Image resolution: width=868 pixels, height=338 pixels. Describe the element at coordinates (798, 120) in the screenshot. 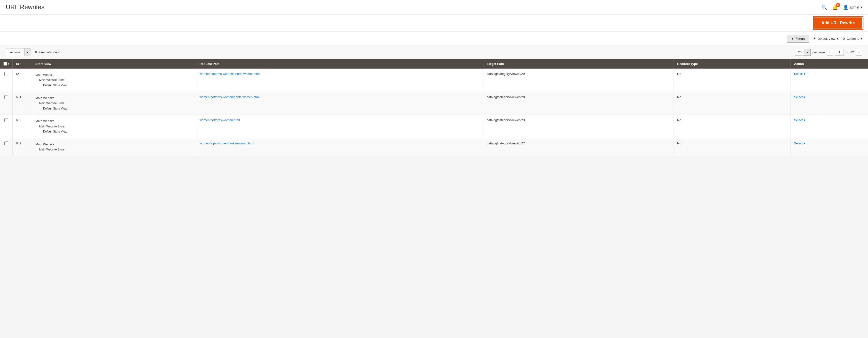

I see `select-label-2: Select` at that location.